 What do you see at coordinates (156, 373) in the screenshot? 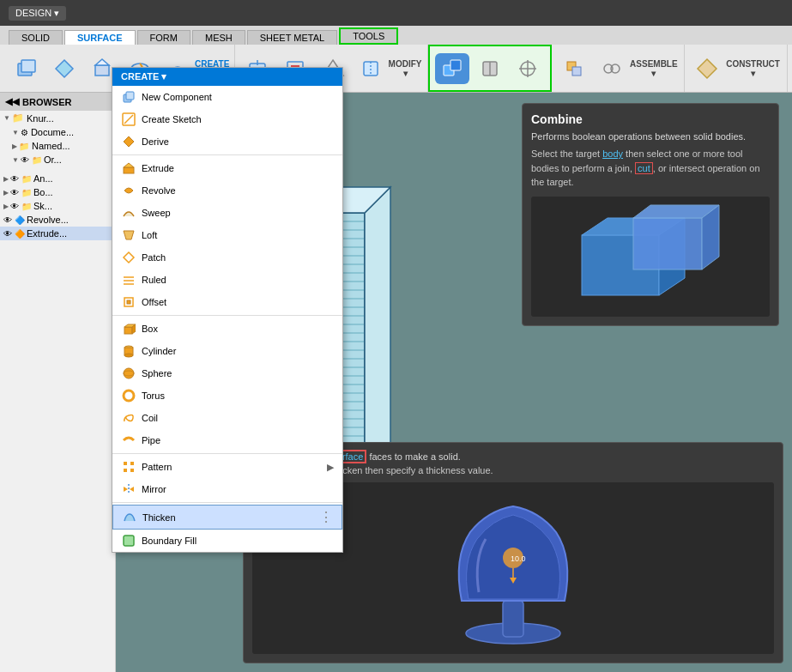
I see `menu-sphere-label: Sphere` at bounding box center [156, 373].